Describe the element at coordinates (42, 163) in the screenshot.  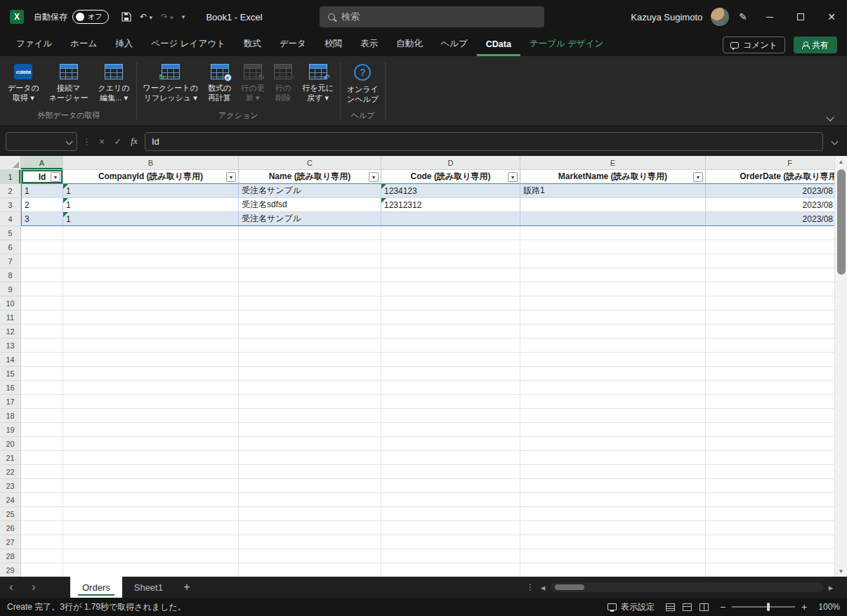
I see `column-header-A: A` at that location.